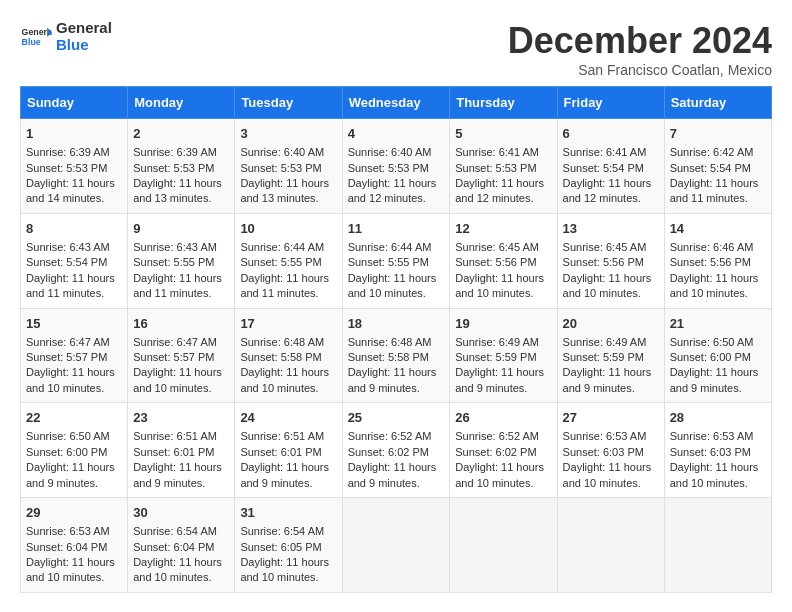 The width and height of the screenshot is (792, 612). What do you see at coordinates (32, 42) in the screenshot?
I see `svg-text: Blue` at bounding box center [32, 42].